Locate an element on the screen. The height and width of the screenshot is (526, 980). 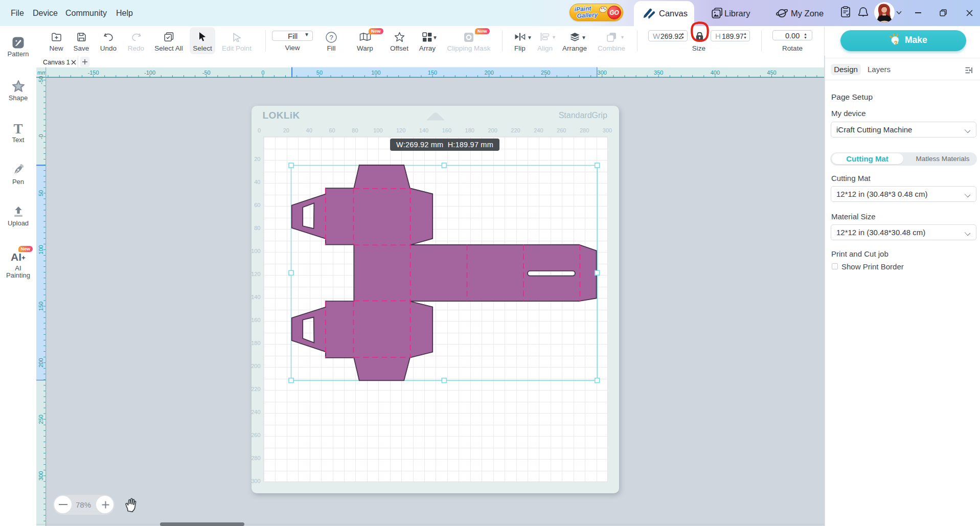
svg-text: -0 is located at coordinates (41, 136).